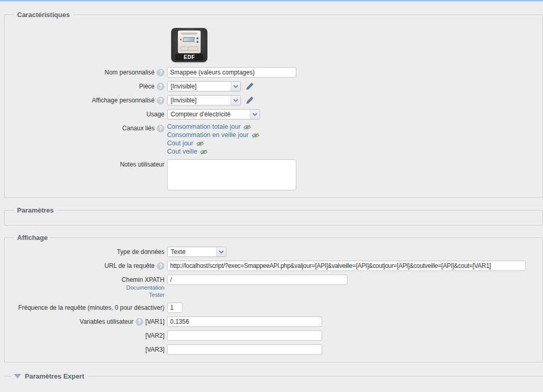 The image size is (543, 392). Describe the element at coordinates (155, 336) in the screenshot. I see `var2-label: [VAR2]` at that location.